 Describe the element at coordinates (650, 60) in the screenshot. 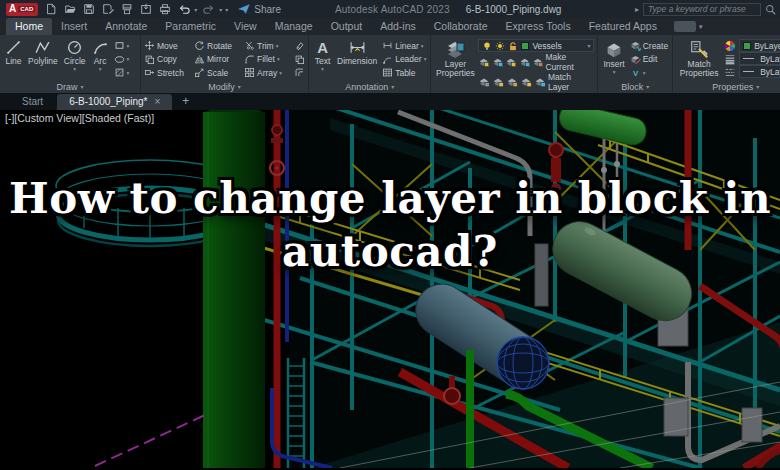

I see `edit-block-button: Edit` at that location.